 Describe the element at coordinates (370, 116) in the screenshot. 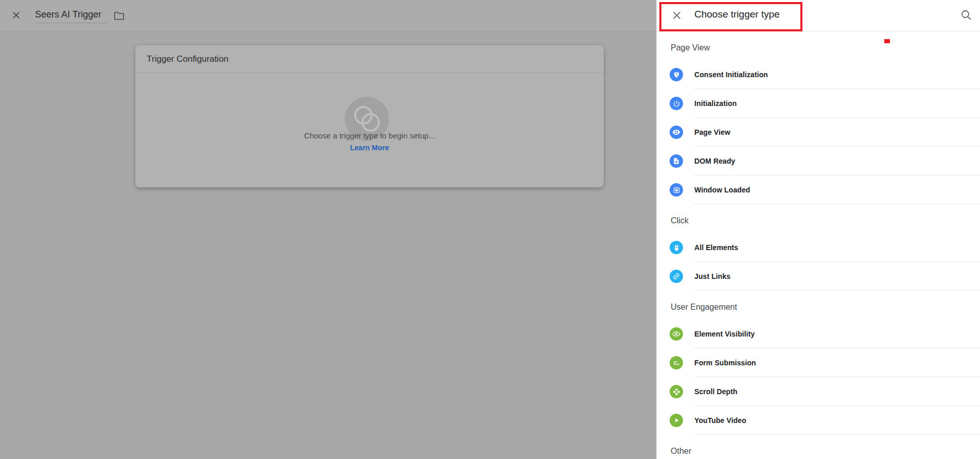

I see `trigger-configuration-card: Trigger Configuration Choose a trigger t…` at that location.